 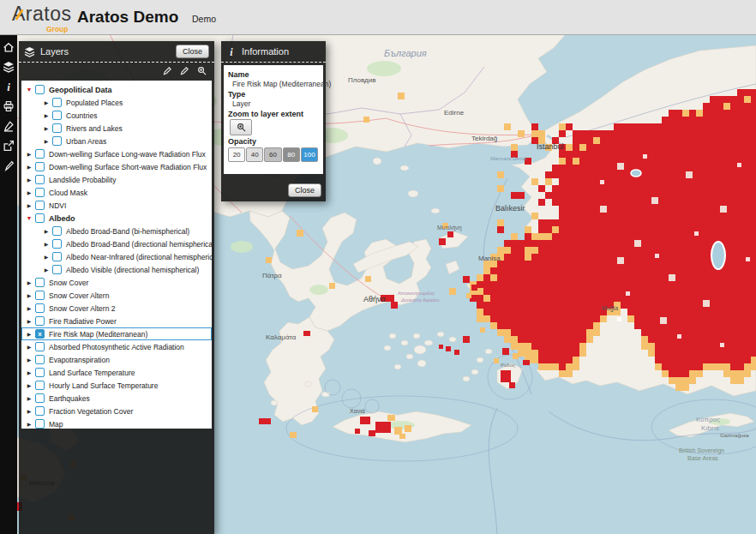 What do you see at coordinates (9, 165) in the screenshot?
I see `pencil-icon` at bounding box center [9, 165].